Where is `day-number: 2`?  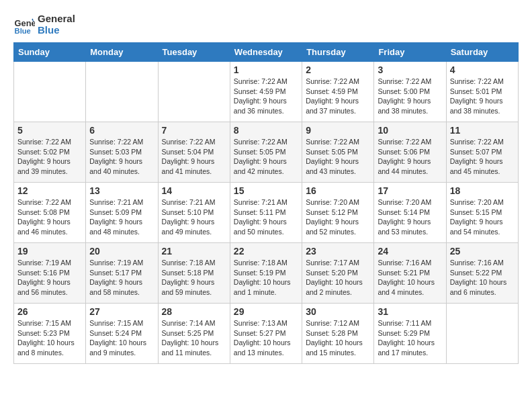 day-number: 2 is located at coordinates (338, 70).